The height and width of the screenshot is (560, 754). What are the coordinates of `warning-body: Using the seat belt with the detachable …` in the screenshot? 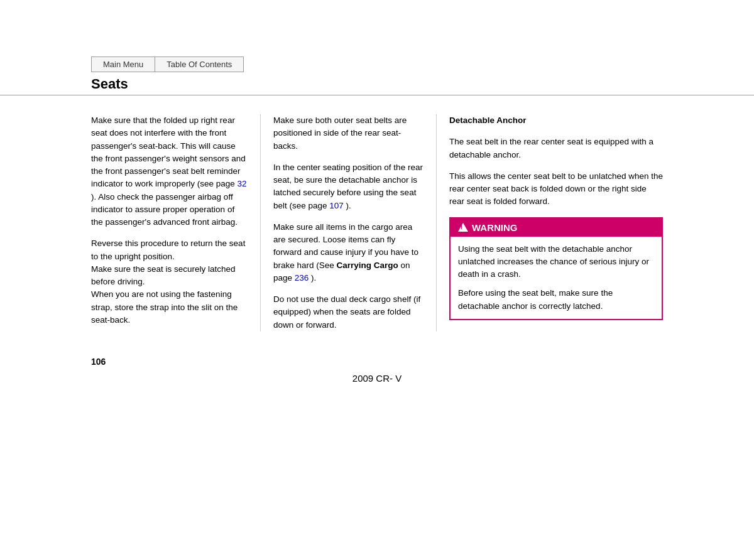 It's located at (556, 277).